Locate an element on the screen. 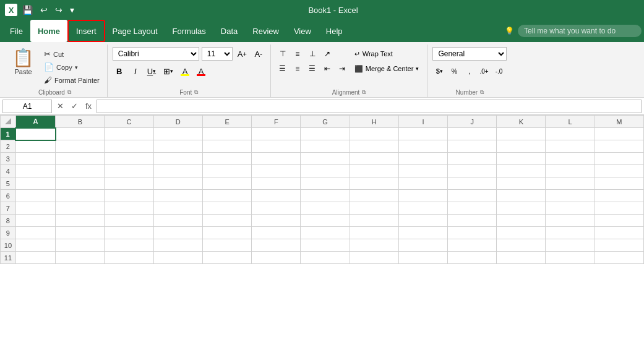 This screenshot has height=337, width=644. col-header-C: C is located at coordinates (129, 122).